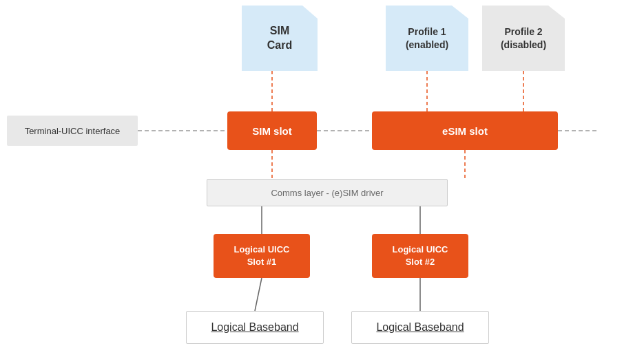  I want to click on logical-baseband2-label: Logical Baseband, so click(420, 327).